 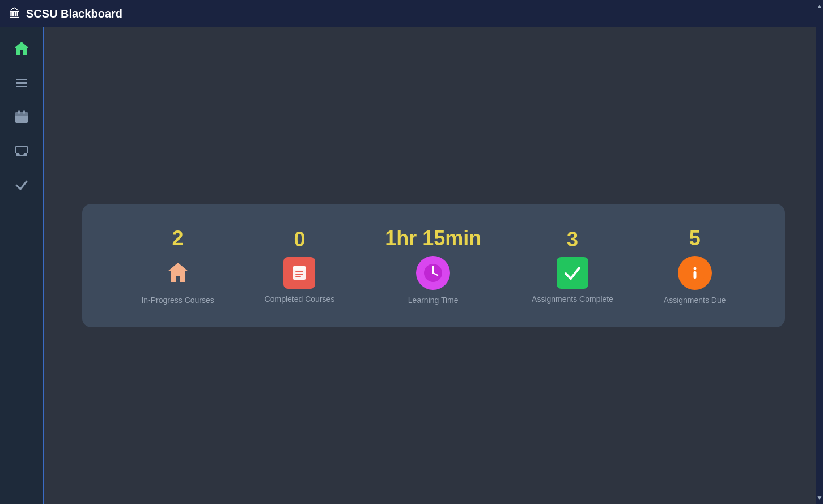 What do you see at coordinates (22, 185) in the screenshot?
I see `sidebar-item-grades` at bounding box center [22, 185].